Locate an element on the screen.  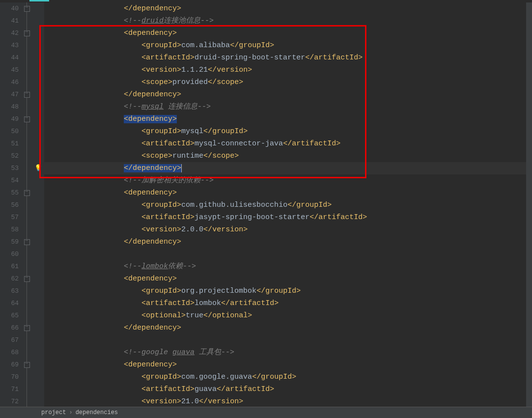
line-number: 63 is located at coordinates (9, 291).